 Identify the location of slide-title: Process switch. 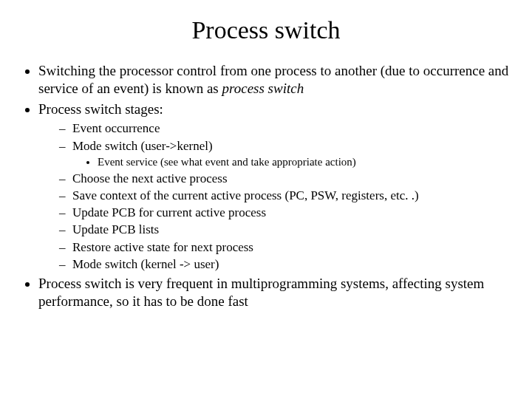
(266, 30).